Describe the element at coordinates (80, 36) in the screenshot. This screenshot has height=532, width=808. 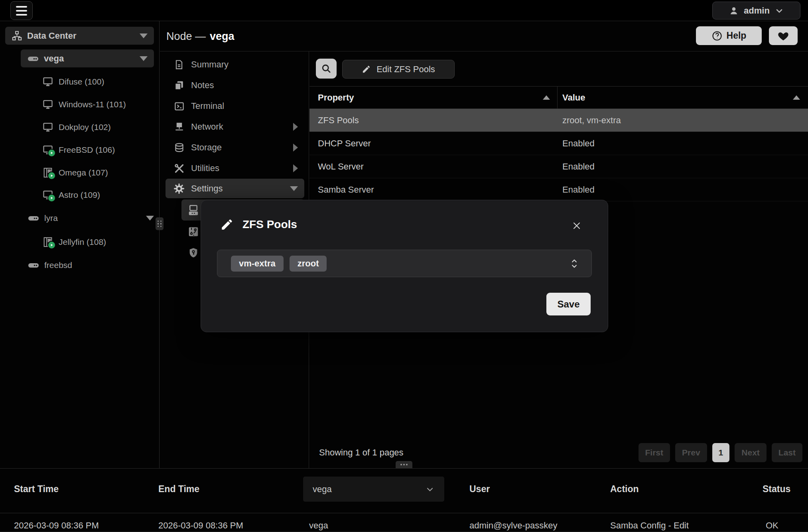
I see `sidebar-item-datacenter: Data Center` at that location.